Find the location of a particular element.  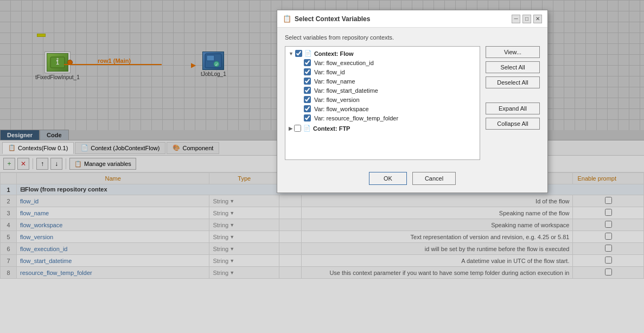

tree-child-item: Var: flow_version is located at coordinates (390, 100).